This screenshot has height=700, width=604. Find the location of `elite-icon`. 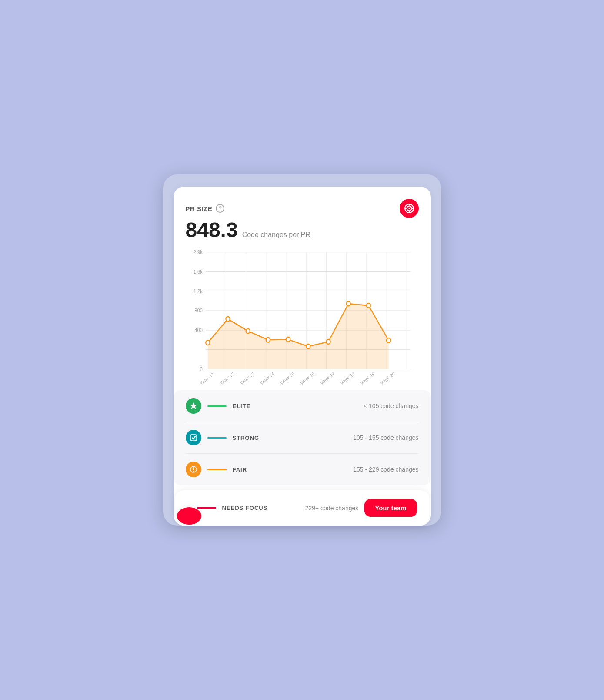

elite-icon is located at coordinates (194, 406).